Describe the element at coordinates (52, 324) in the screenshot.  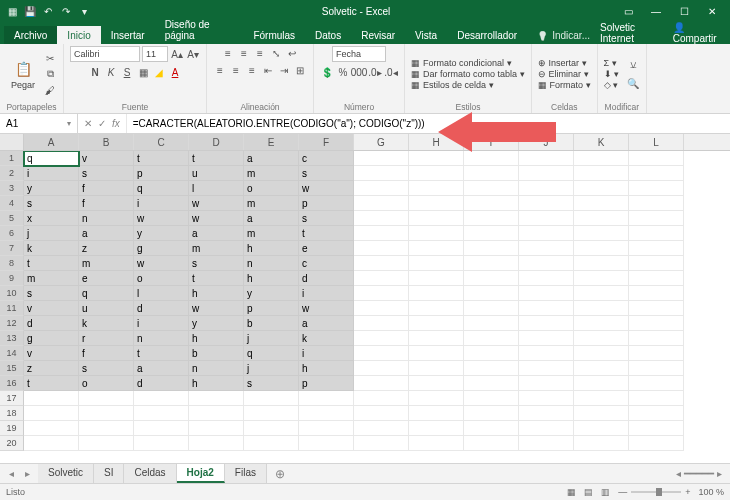
I see `cell: d` at that location.